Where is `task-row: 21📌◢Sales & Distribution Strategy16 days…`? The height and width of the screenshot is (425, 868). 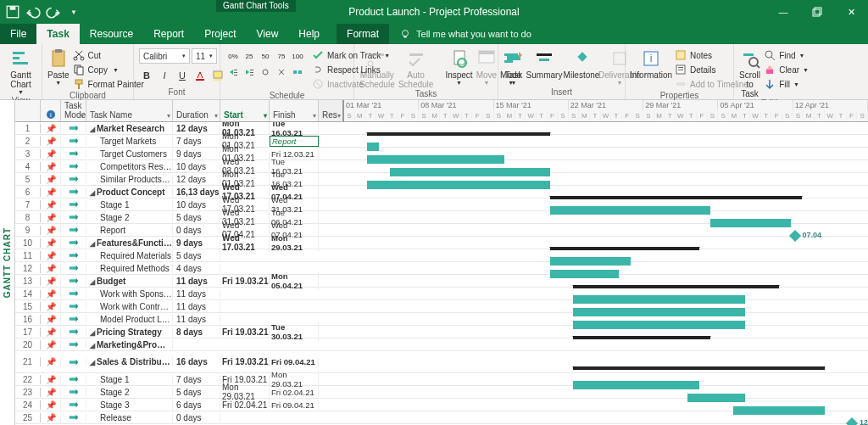 task-row: 21📌◢Sales & Distribution Strategy16 days… is located at coordinates (442, 362).